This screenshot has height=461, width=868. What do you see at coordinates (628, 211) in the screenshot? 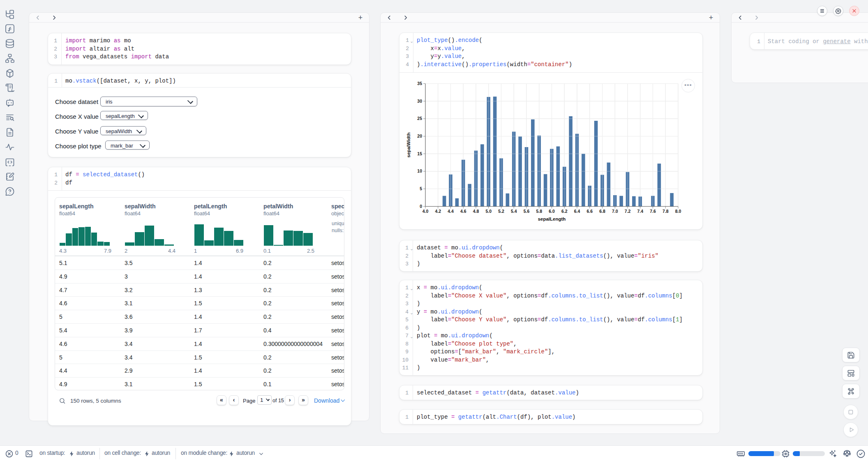
I see `svg-text: 7.2` at bounding box center [628, 211].